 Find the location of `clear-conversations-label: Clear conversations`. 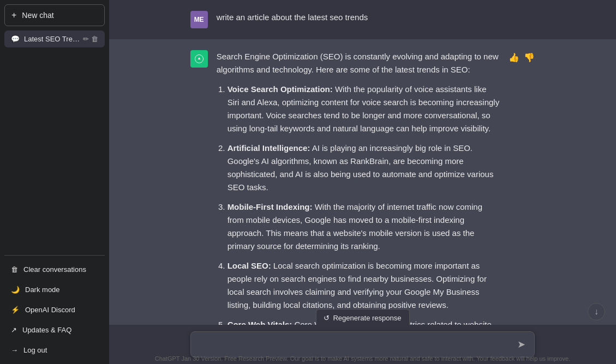

clear-conversations-label: Clear conversations is located at coordinates (55, 269).